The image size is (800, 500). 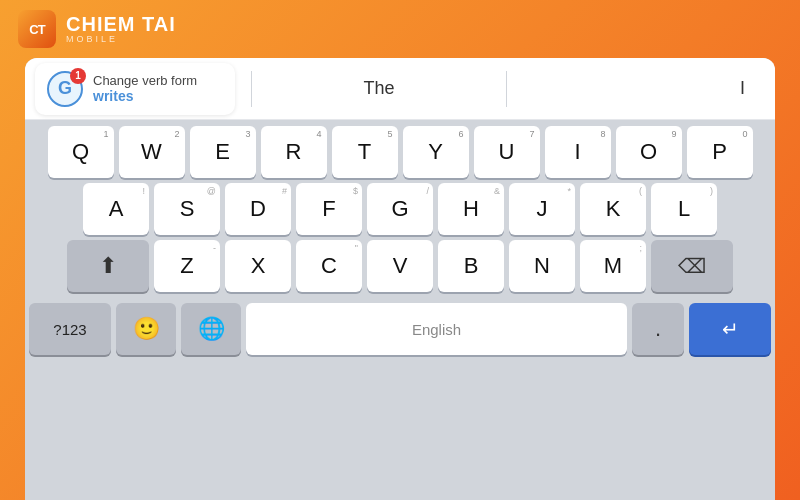 What do you see at coordinates (400, 329) in the screenshot?
I see `key-row-bottom: ?123🙂🌐English.↵` at bounding box center [400, 329].